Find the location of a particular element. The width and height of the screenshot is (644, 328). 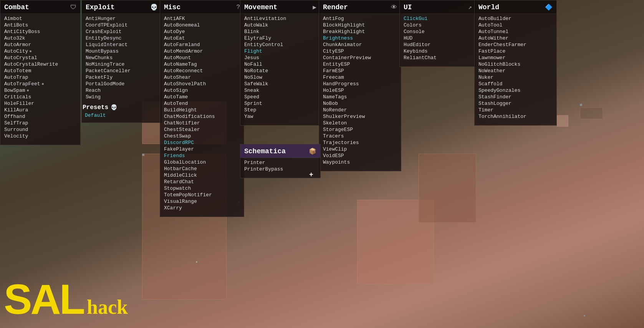

module-item-nametags: NameTags is located at coordinates (360, 97).